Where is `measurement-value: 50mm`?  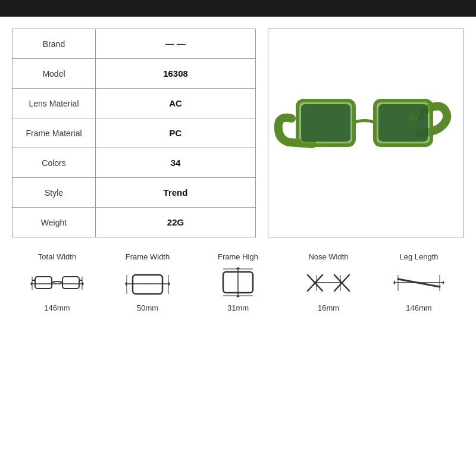
measurement-value: 50mm is located at coordinates (148, 308).